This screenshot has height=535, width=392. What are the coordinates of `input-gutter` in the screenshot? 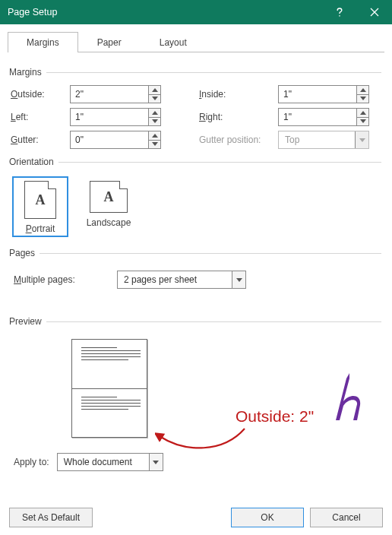 It's located at (115, 140).